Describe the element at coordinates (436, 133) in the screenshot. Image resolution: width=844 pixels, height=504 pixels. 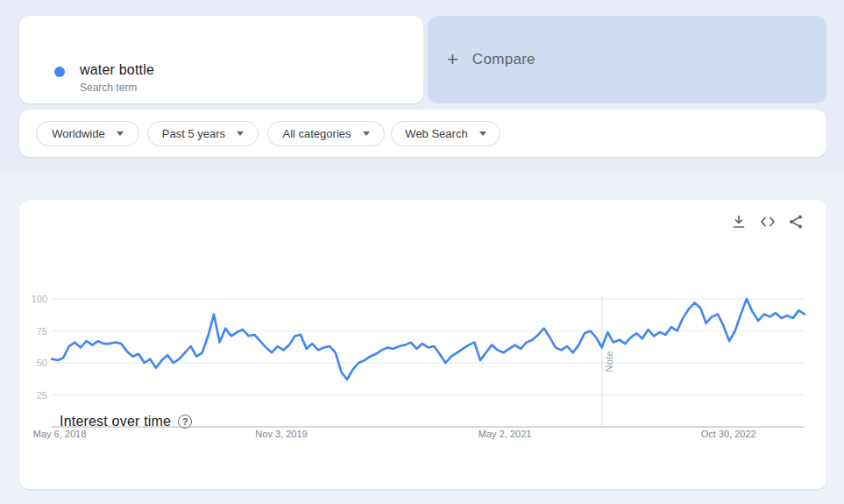
I see `filter-search-type-label: Web Search` at that location.